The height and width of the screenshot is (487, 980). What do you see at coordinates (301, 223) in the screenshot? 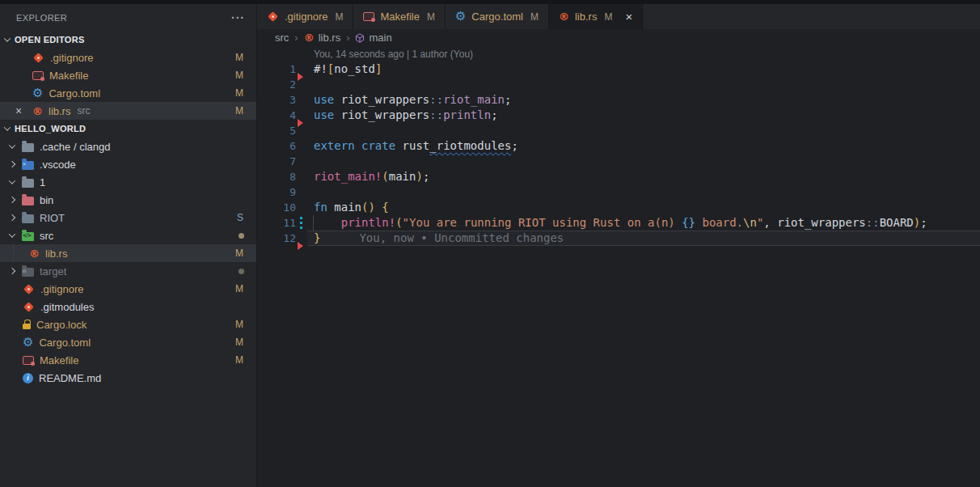
I see `git-modified-lines-marker` at bounding box center [301, 223].